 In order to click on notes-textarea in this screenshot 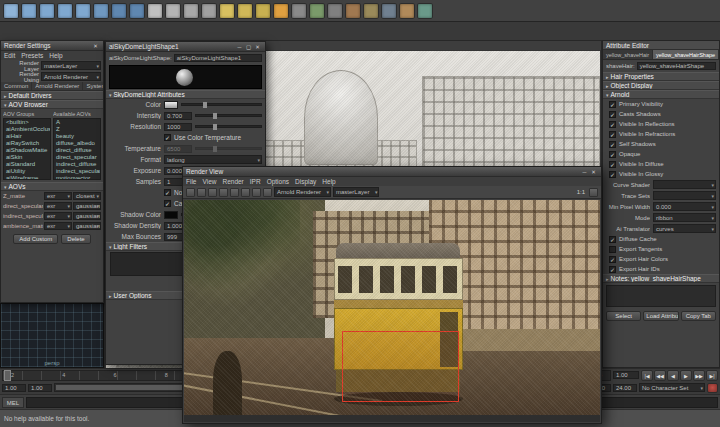, I will do `click(661, 296)`.